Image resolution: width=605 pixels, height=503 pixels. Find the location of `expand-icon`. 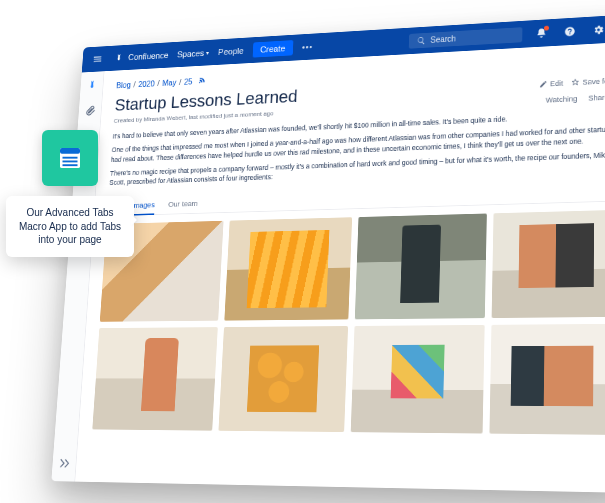

expand-icon is located at coordinates (64, 464).